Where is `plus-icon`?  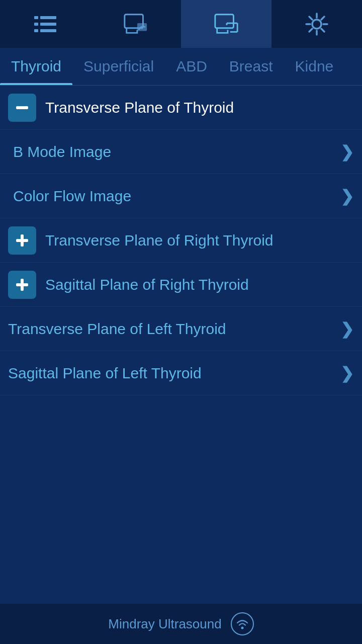 plus-icon is located at coordinates (22, 240).